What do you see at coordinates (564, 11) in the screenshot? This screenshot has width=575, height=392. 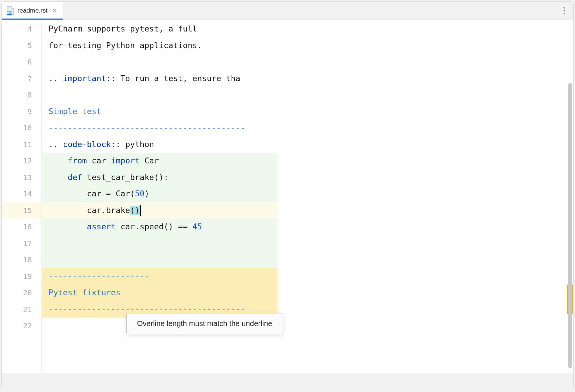 I see `more-actions-icon` at bounding box center [564, 11].